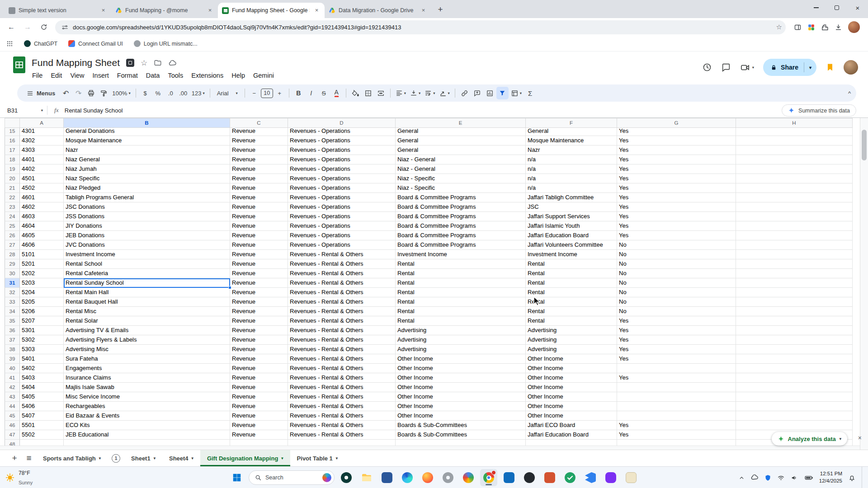  What do you see at coordinates (147, 388) in the screenshot?
I see `cell-B42: Majlis Isale Sawab` at bounding box center [147, 388].